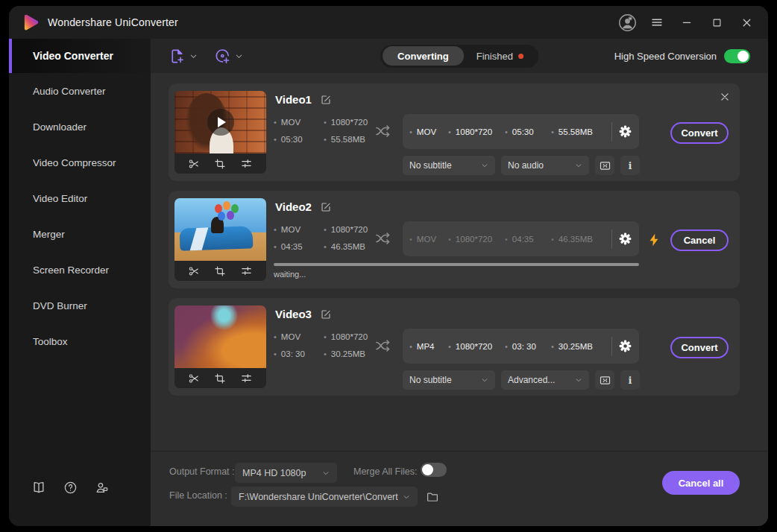 The image size is (777, 532). What do you see at coordinates (177, 57) in the screenshot?
I see `add-file-icon` at bounding box center [177, 57].